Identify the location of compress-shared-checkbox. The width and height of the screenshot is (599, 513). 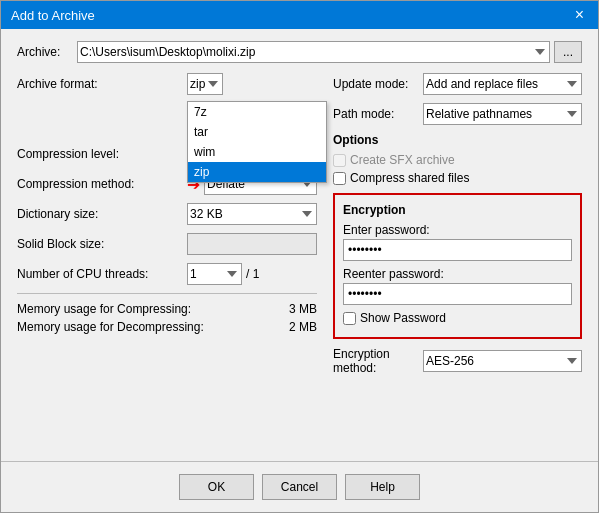
(340, 178).